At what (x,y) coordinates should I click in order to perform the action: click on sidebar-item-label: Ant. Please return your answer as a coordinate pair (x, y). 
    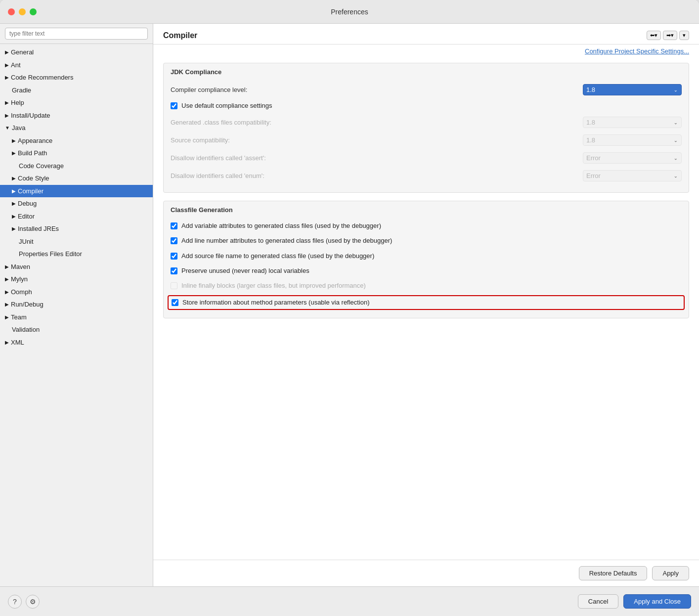
    Looking at the image, I should click on (16, 65).